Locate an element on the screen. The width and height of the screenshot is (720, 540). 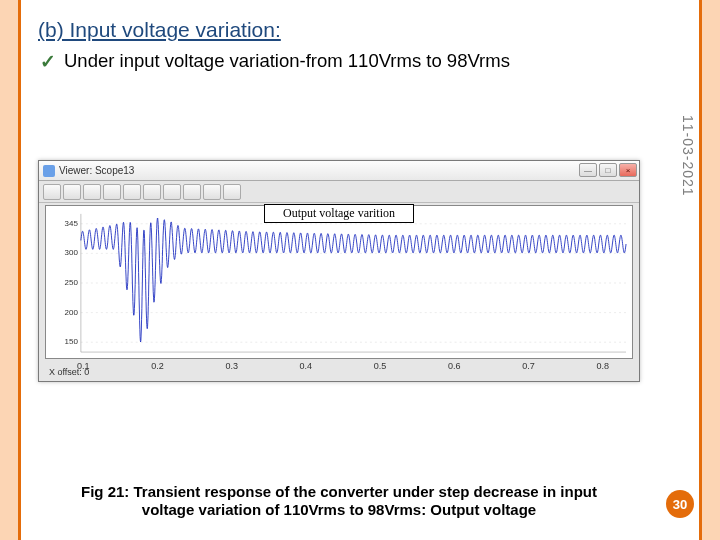
tool-params-icon is located at coordinates (72, 192).